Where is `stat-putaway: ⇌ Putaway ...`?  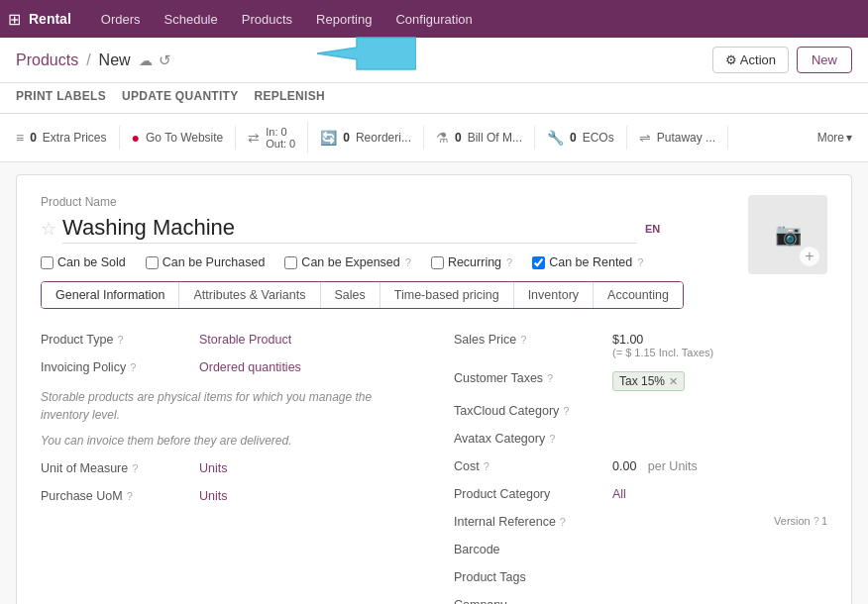 stat-putaway: ⇌ Putaway ... is located at coordinates (678, 138).